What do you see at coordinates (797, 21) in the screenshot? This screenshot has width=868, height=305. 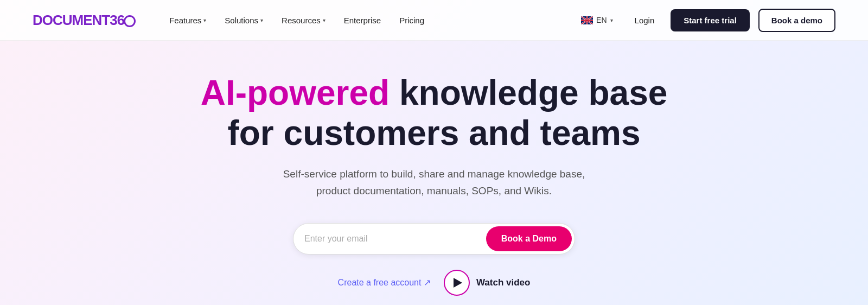 I see `book-demo-nav-button: Book a demo` at bounding box center [797, 21].